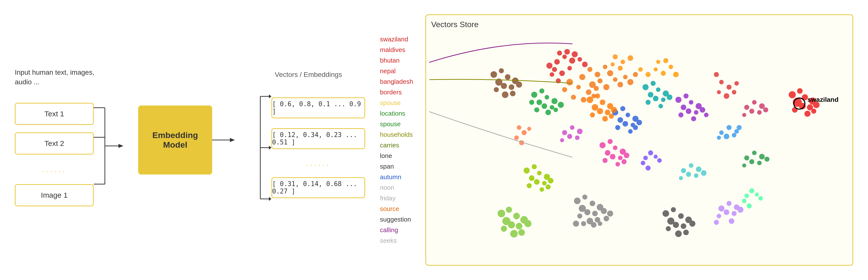  Describe the element at coordinates (397, 230) in the screenshot. I see `word-calling: calling` at that location.